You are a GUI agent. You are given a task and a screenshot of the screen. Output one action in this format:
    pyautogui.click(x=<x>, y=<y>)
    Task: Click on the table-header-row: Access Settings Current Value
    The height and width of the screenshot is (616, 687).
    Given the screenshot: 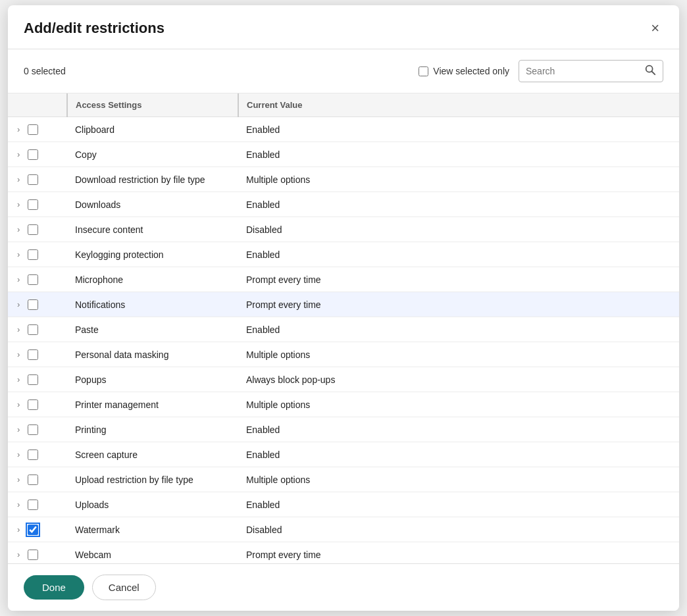 What is the action you would take?
    pyautogui.click(x=344, y=105)
    